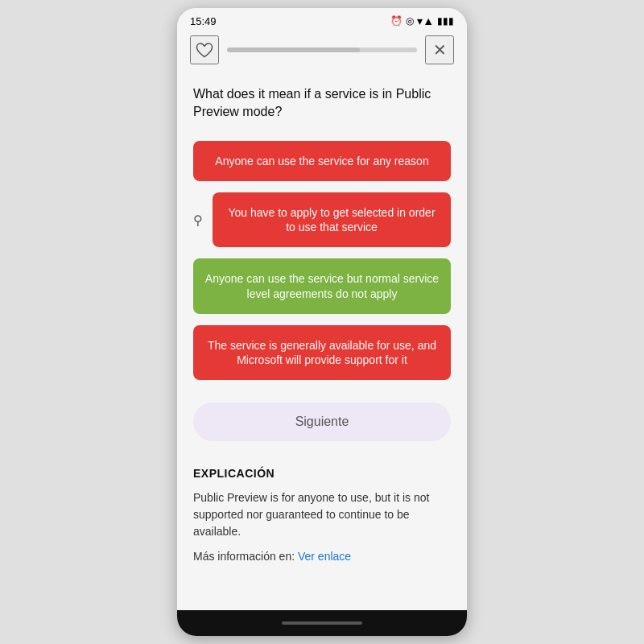 This screenshot has height=644, width=644. I want to click on answer-row-2: ⚲ You have to apply to get selected in o…, so click(322, 220).